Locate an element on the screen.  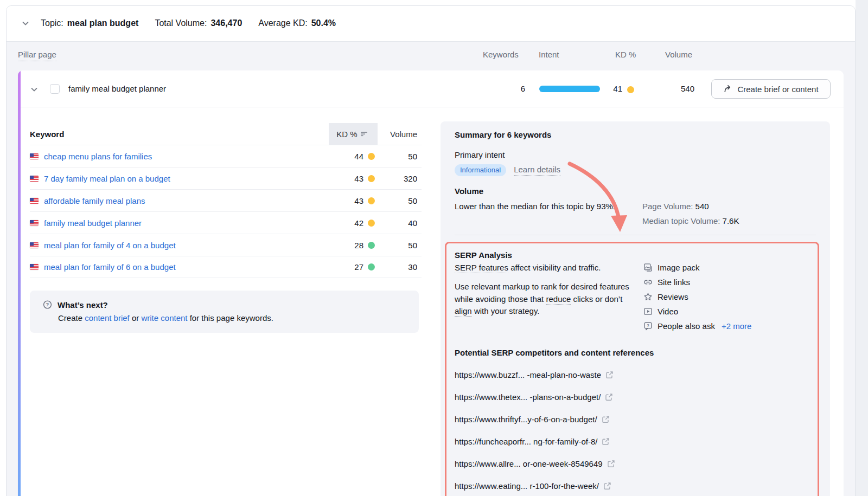
image-pack-icon is located at coordinates (648, 268).